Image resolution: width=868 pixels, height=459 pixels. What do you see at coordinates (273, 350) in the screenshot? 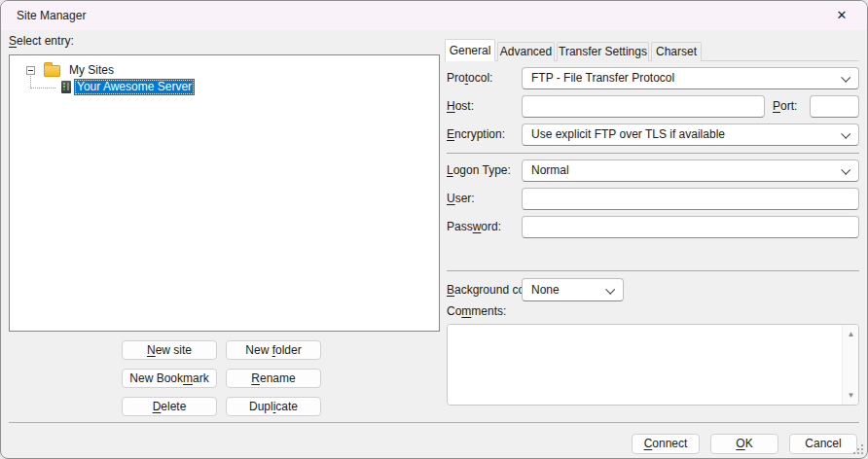
I see `new-folder-button: New folder` at bounding box center [273, 350].